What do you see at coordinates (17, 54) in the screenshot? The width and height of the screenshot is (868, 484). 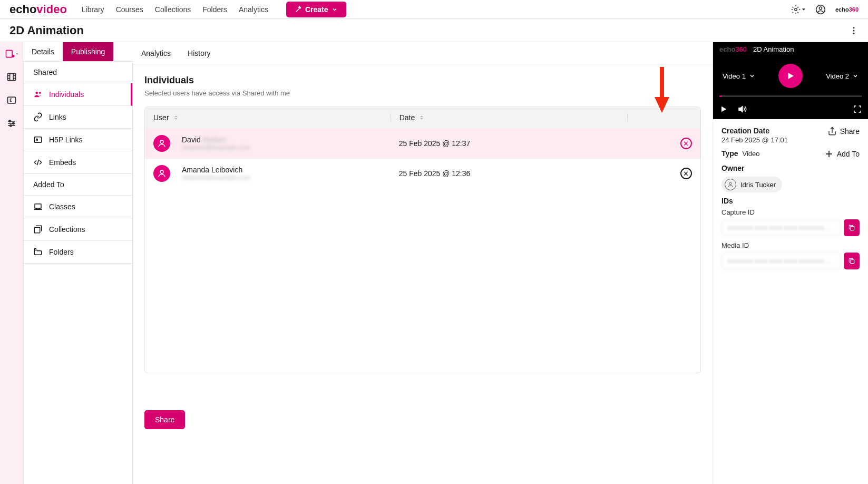 I see `caret-left-icon` at bounding box center [17, 54].